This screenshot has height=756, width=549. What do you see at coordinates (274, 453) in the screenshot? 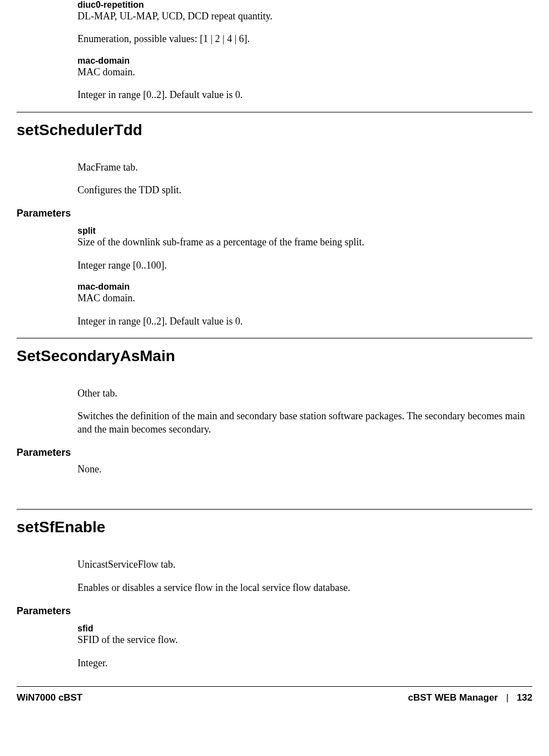
I see `parameters-label-2: Parameters` at bounding box center [274, 453].